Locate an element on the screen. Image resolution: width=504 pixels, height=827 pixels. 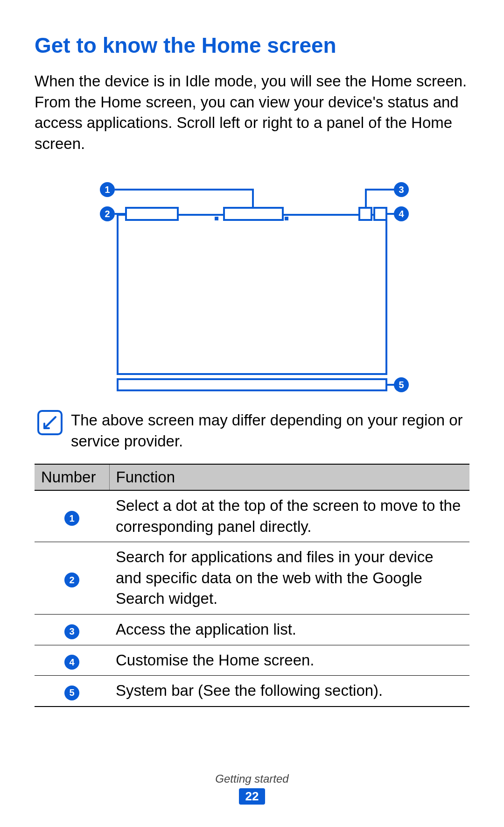
table-row: 4 Customise the Home screen. is located at coordinates (252, 660).